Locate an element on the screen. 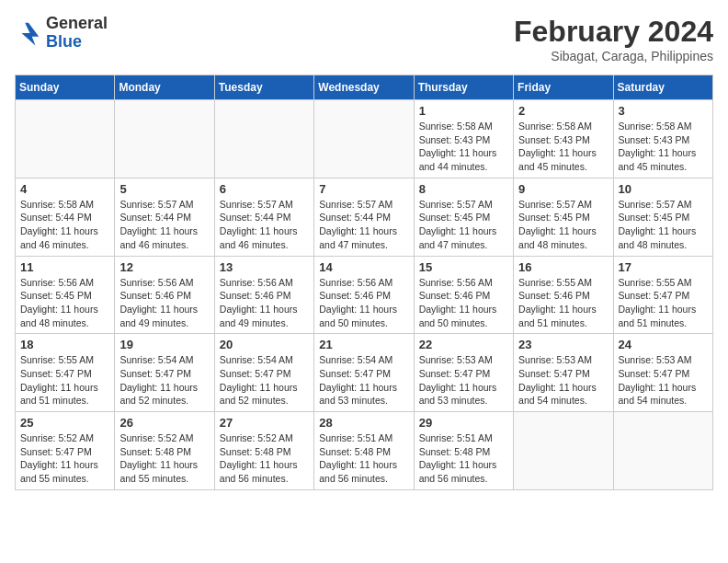  day-number: 14 is located at coordinates (364, 267).